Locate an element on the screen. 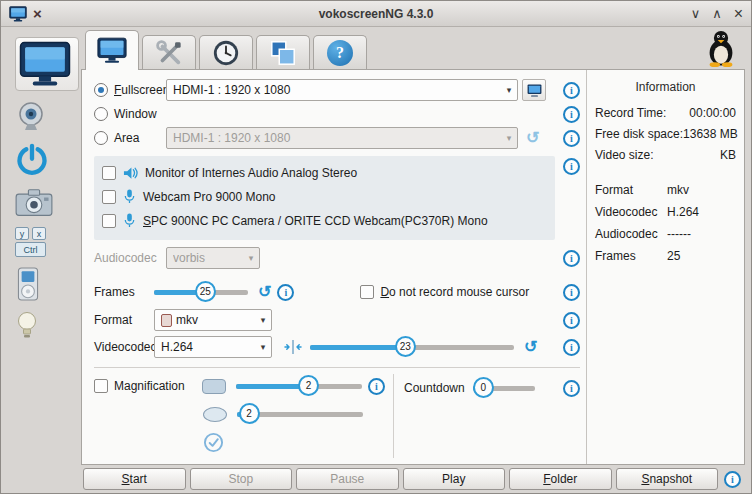 The height and width of the screenshot is (494, 752). bottom-group: Magnification 2 is located at coordinates (337, 412).